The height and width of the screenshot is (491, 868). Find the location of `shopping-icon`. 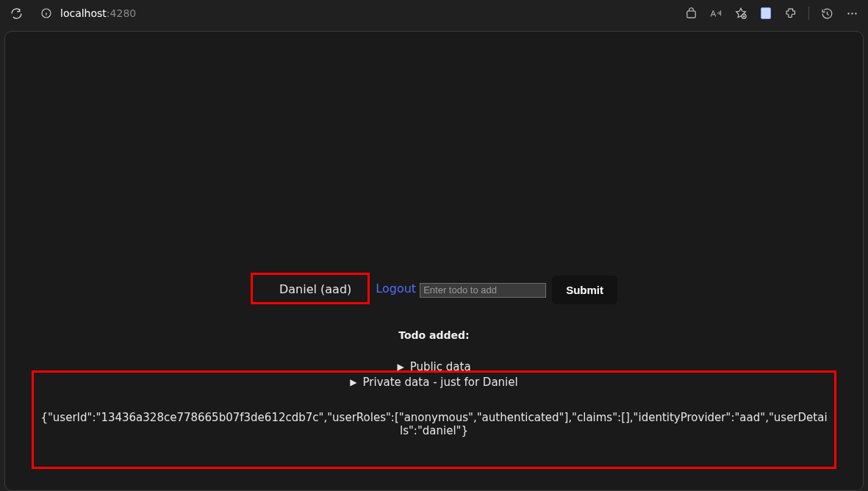

shopping-icon is located at coordinates (691, 13).